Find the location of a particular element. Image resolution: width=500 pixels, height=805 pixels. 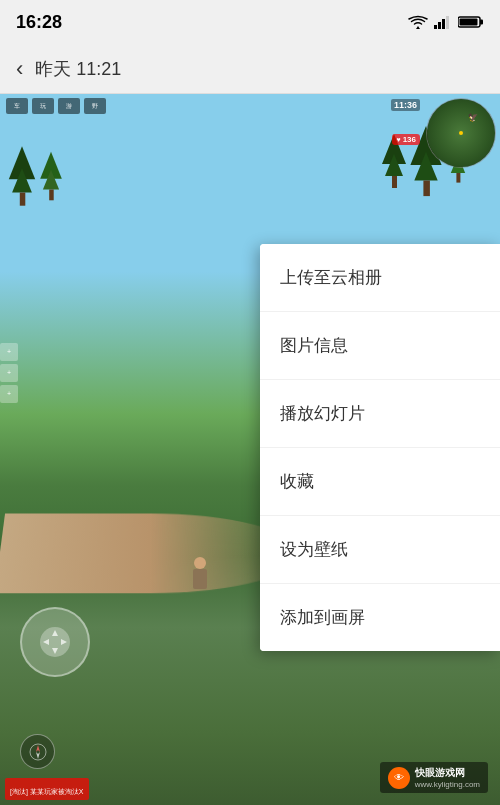

health-bar: ♥ 136 is located at coordinates (406, 140).